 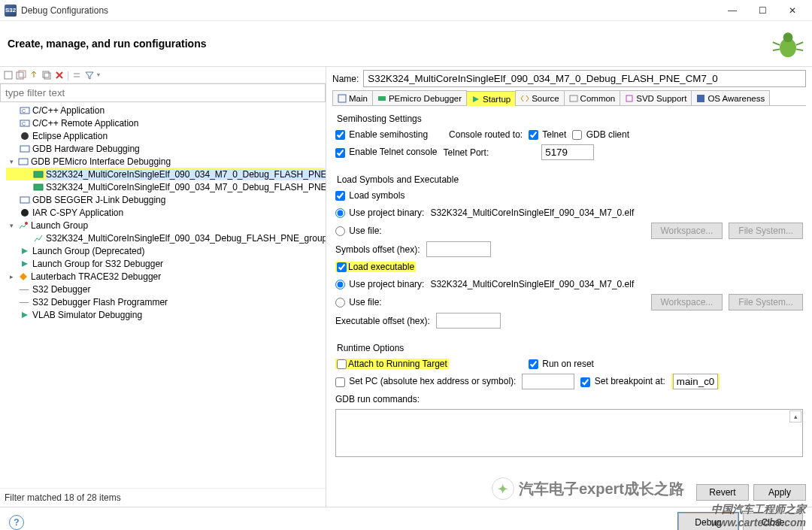 What do you see at coordinates (585, 78) in the screenshot?
I see `config-name-input` at bounding box center [585, 78].